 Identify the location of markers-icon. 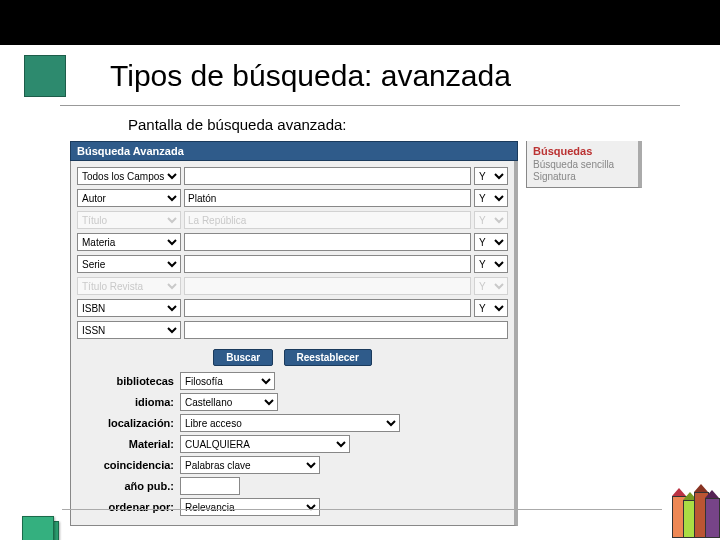
(696, 511).